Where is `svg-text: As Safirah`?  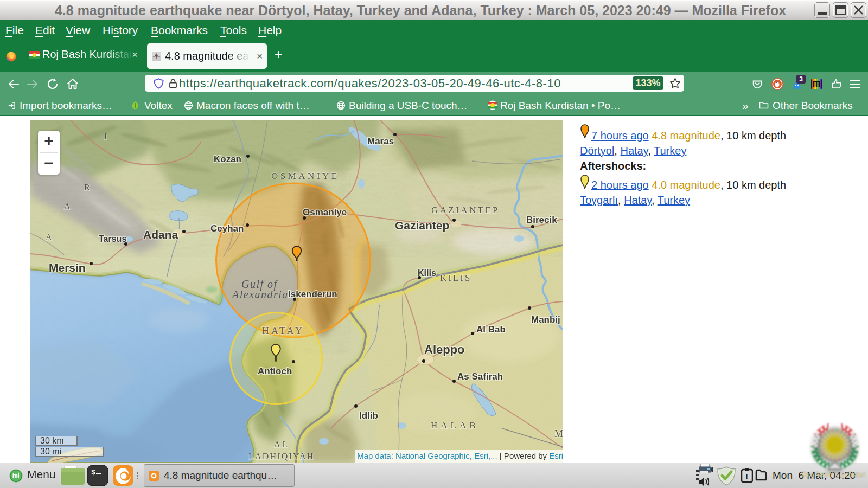 svg-text: As Safirah is located at coordinates (480, 376).